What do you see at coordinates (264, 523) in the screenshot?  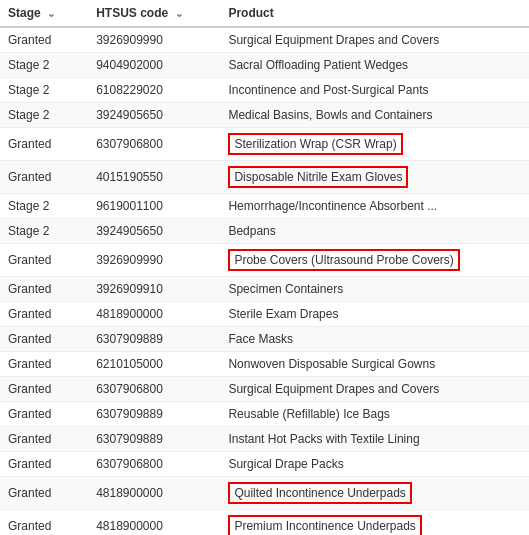 I see `table-row: Granted4818900000Premium Incontinence Un…` at bounding box center [264, 523].